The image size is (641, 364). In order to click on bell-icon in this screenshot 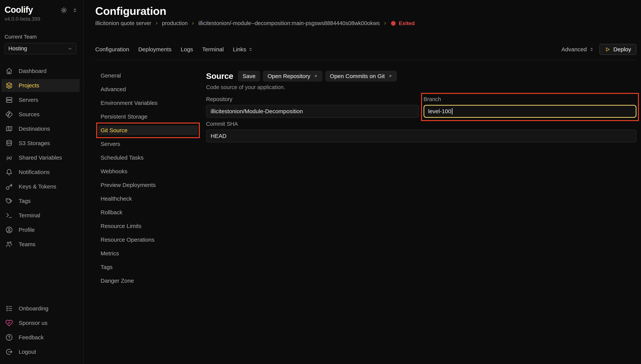, I will do `click(9, 172)`.